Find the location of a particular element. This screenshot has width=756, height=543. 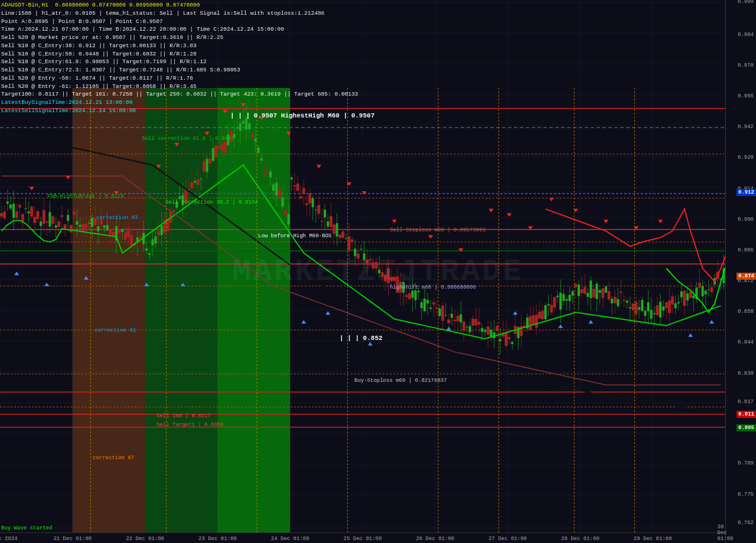

price-tick: 0.900 is located at coordinates (745, 220).